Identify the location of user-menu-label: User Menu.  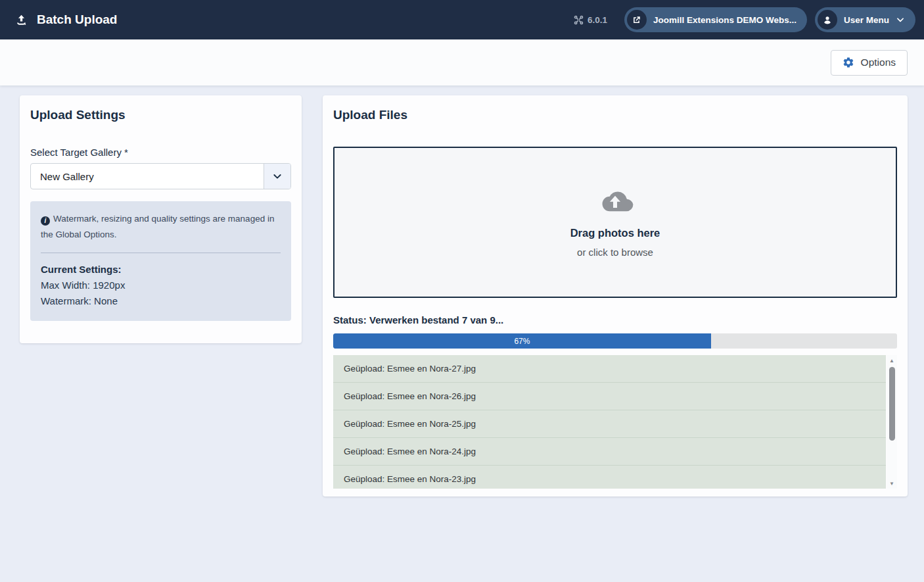
(866, 20).